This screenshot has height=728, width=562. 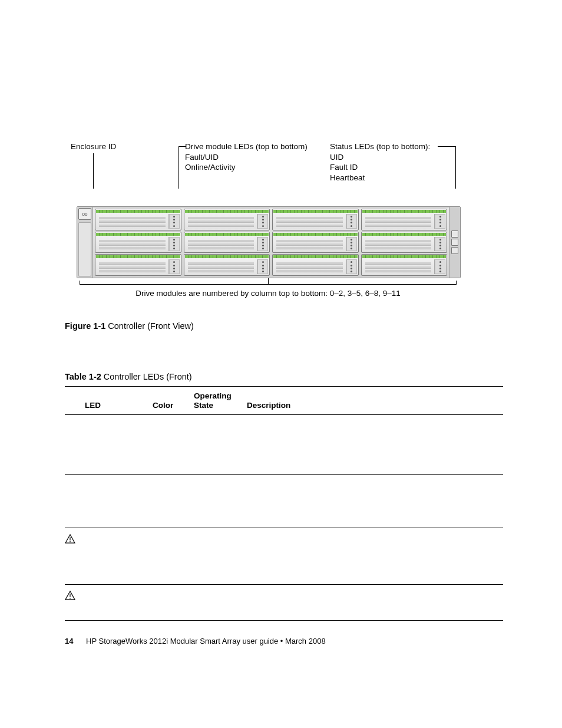 I want to click on callout-text: Heartbeat, so click(x=380, y=178).